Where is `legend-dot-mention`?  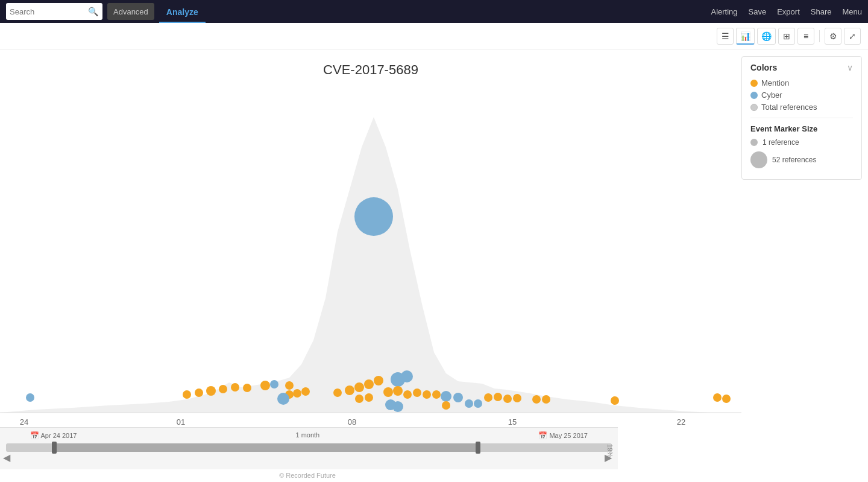
legend-dot-mention is located at coordinates (754, 83).